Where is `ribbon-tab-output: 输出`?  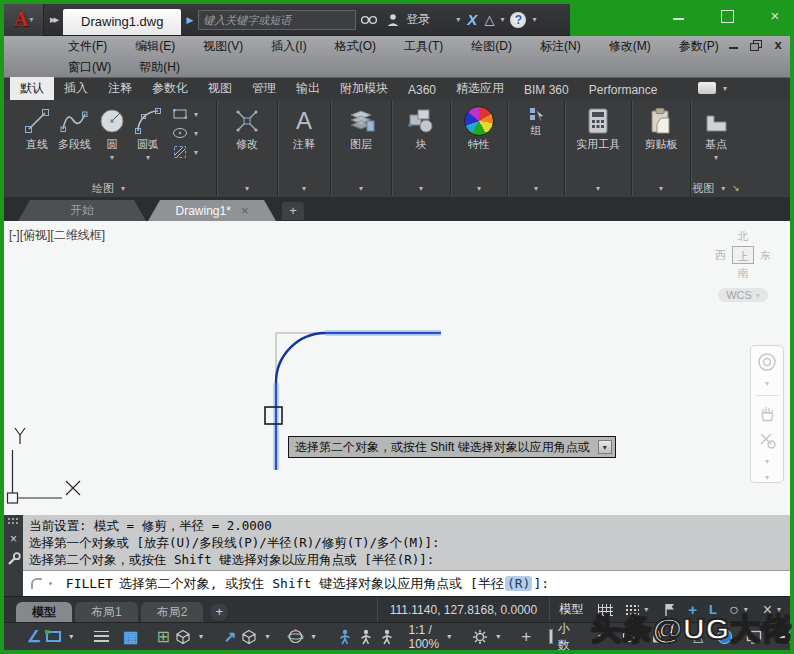 ribbon-tab-output: 输出 is located at coordinates (308, 88).